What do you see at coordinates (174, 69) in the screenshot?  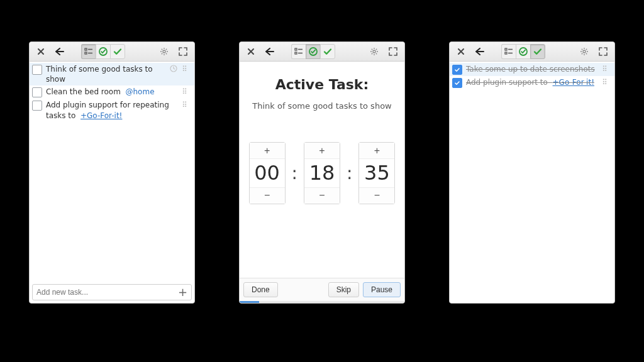 I see `clock-icon` at bounding box center [174, 69].